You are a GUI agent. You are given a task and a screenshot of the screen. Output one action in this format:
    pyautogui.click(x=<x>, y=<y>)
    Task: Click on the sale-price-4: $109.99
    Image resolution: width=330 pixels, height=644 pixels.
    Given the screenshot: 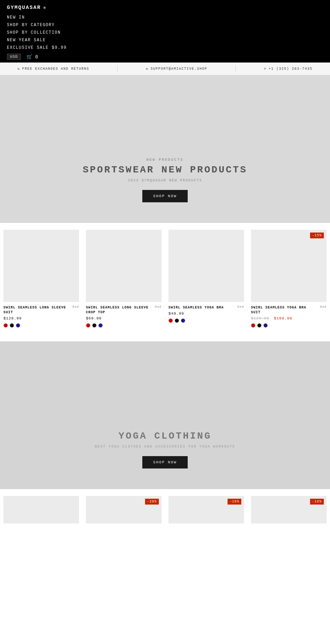 What is the action you would take?
    pyautogui.click(x=283, y=318)
    